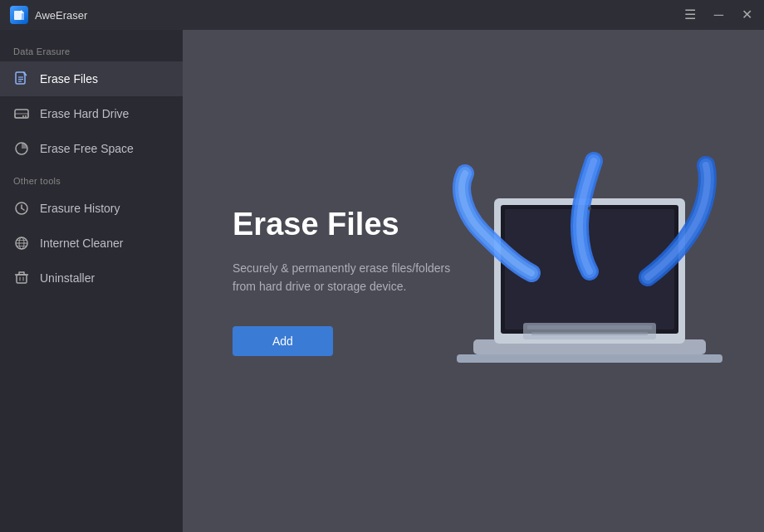 The image size is (764, 532). I want to click on sidebar-item-label-internet-cleaner: Internet Cleaner, so click(81, 243).